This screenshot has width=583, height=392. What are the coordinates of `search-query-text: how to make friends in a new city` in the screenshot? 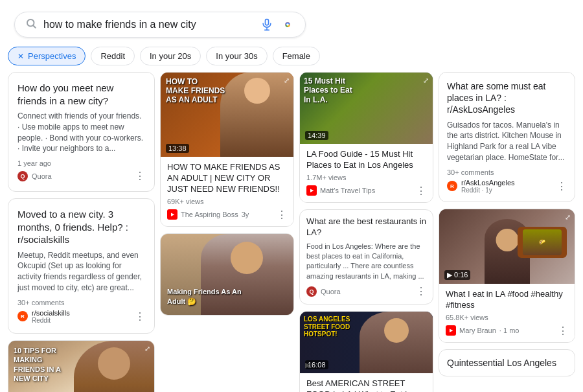 It's located at (148, 25).